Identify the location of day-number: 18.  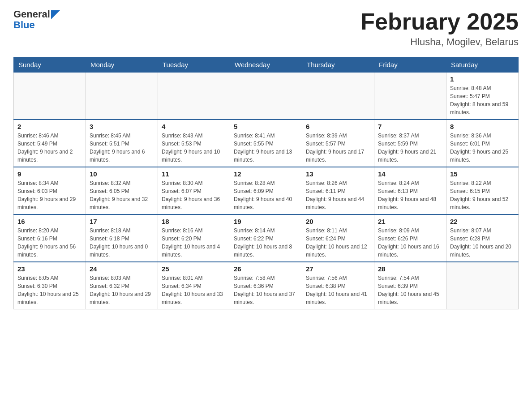
(194, 221).